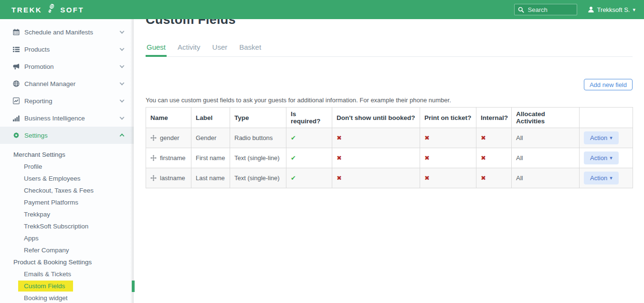 The image size is (644, 303). I want to click on user-menu: Trekksoft S. ▾, so click(612, 10).